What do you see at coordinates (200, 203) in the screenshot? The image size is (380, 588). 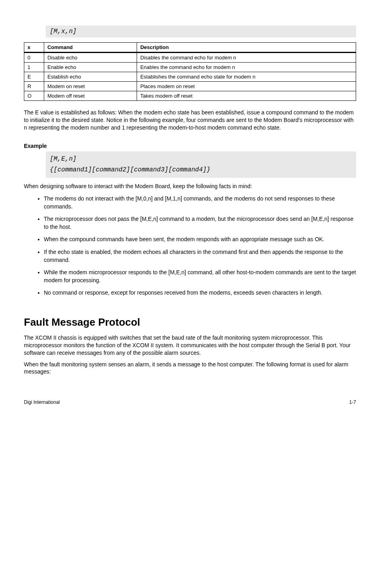 I see `list-item: The modems do not interact with the [M,0…` at bounding box center [200, 203].